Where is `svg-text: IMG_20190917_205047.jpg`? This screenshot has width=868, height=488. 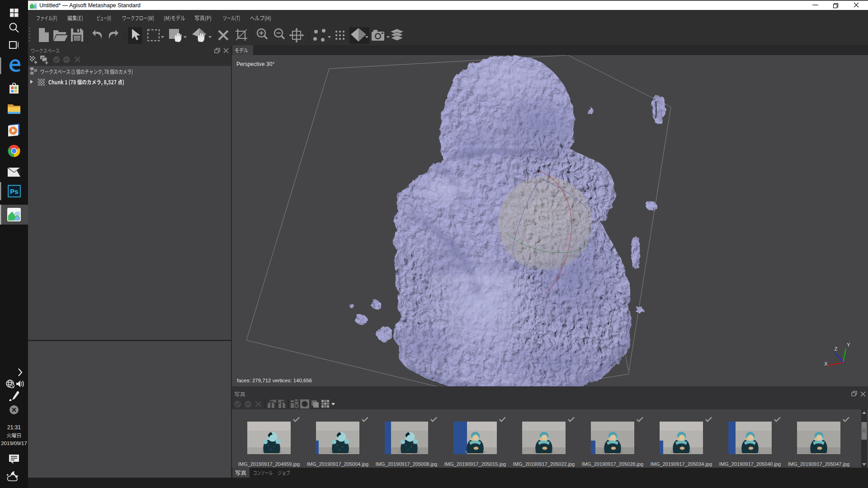 svg-text: IMG_20190917_205047.jpg is located at coordinates (819, 464).